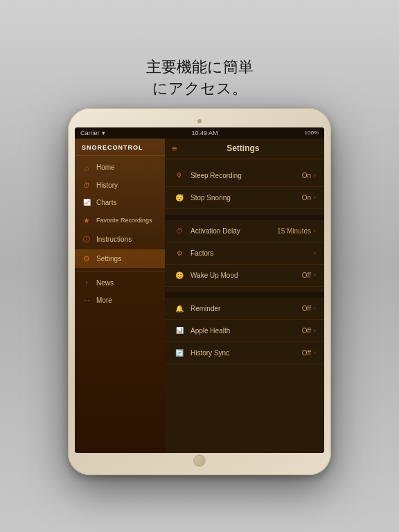  I want to click on nav-bar: ≡ Settings, so click(245, 149).